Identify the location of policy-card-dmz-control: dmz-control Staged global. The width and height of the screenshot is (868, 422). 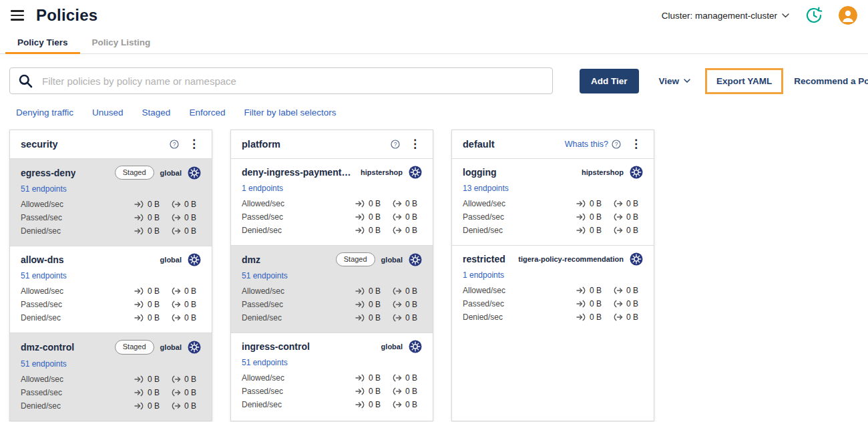
(111, 377).